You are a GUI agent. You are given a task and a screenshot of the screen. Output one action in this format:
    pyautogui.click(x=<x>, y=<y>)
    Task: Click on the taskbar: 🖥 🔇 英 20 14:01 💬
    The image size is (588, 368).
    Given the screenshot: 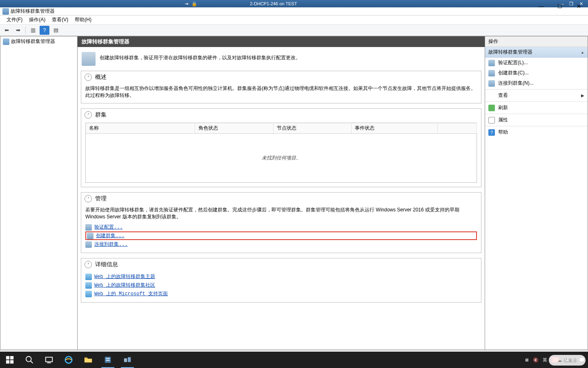 What is the action you would take?
    pyautogui.click(x=294, y=360)
    